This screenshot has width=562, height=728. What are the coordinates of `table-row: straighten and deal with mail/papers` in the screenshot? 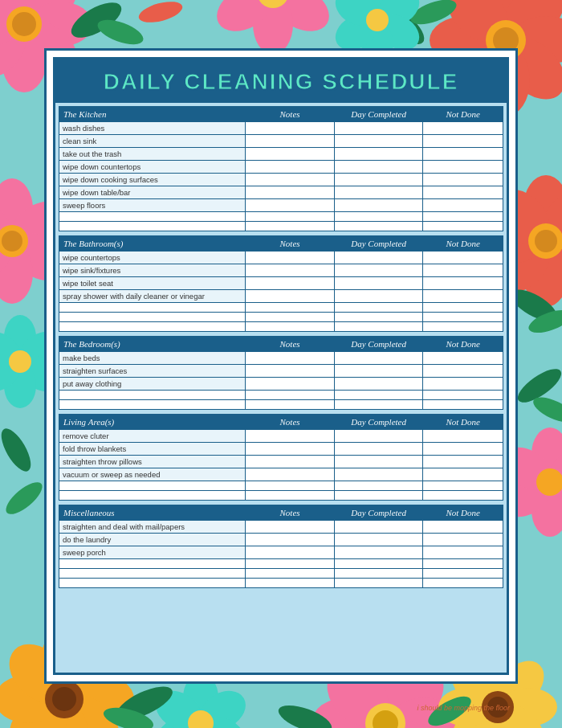 It's located at (281, 527).